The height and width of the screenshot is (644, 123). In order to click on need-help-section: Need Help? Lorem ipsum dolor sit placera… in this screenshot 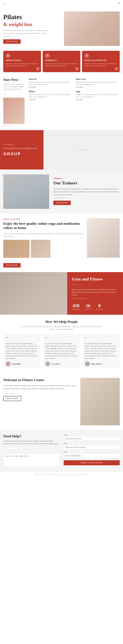, I will do `click(62, 451)`.